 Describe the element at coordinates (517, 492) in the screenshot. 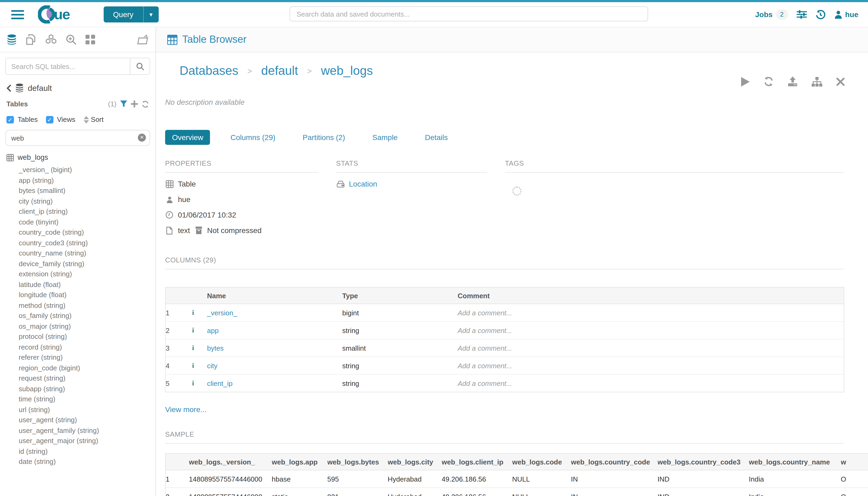

I see `sample-table-row: 21480895575574446000static831Hyderabad49…` at that location.